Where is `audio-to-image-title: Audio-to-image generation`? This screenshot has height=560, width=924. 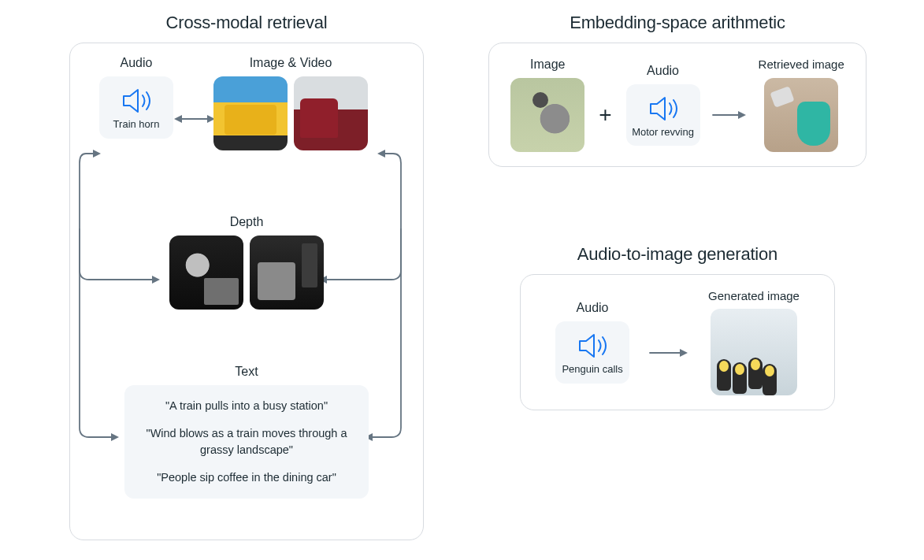 audio-to-image-title: Audio-to-image generation is located at coordinates (677, 254).